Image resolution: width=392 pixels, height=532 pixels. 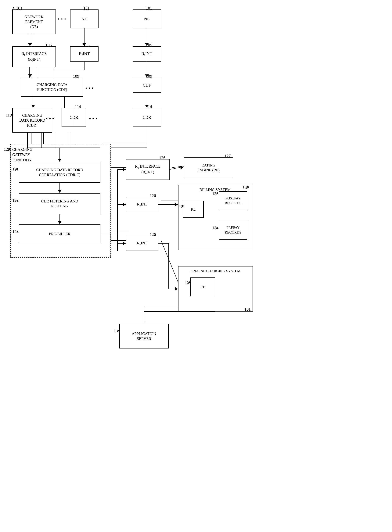 What do you see at coordinates (74, 118) in the screenshot?
I see `cdr2-label: CDR` at bounding box center [74, 118].